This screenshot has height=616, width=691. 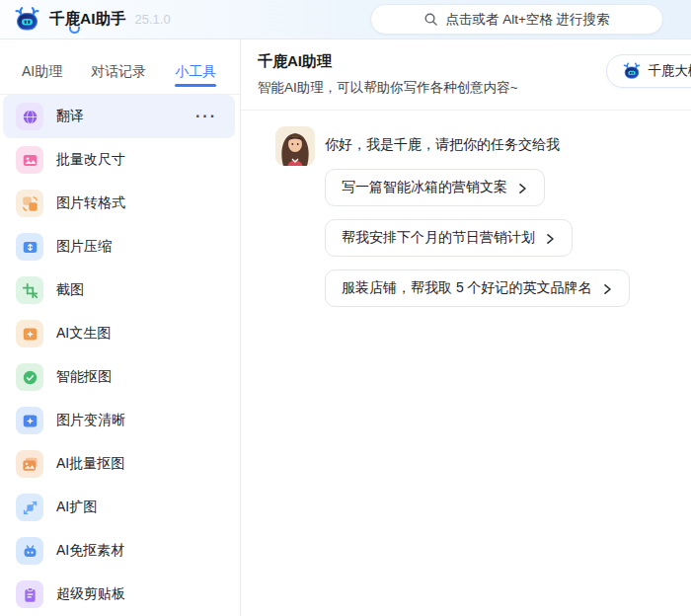 What do you see at coordinates (30, 507) in the screenshot?
I see `ai-expand-image-icon` at bounding box center [30, 507].